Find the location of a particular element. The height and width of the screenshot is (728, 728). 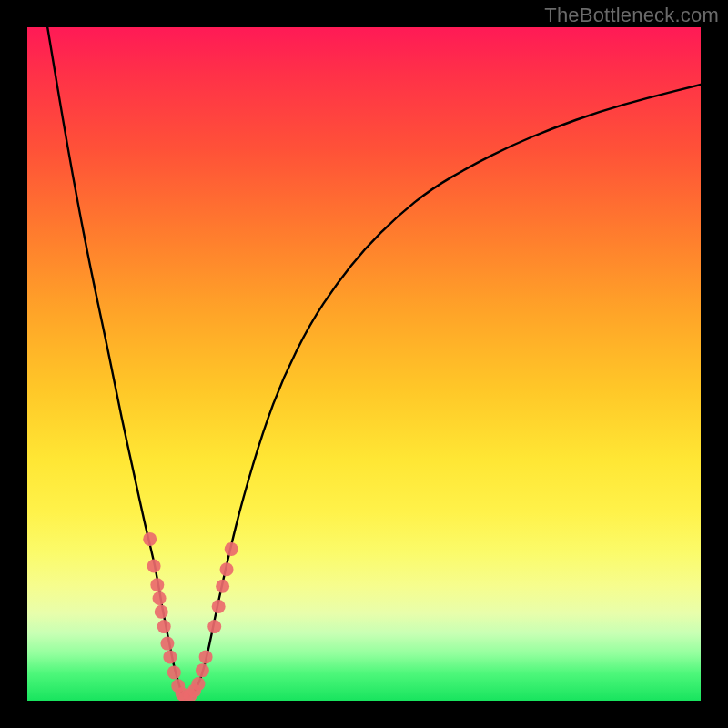

watermark-text: TheBottleneck.com is located at coordinates (632, 15).